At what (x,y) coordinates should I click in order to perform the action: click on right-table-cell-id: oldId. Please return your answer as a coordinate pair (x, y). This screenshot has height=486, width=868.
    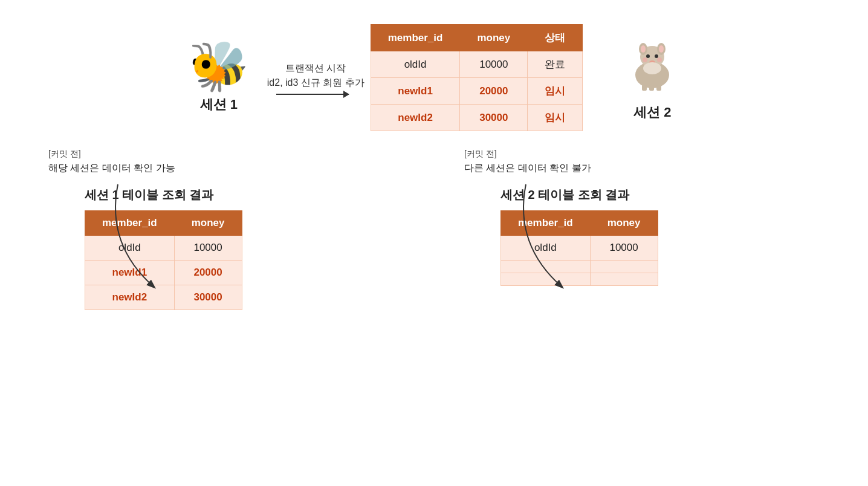
    Looking at the image, I should click on (546, 248).